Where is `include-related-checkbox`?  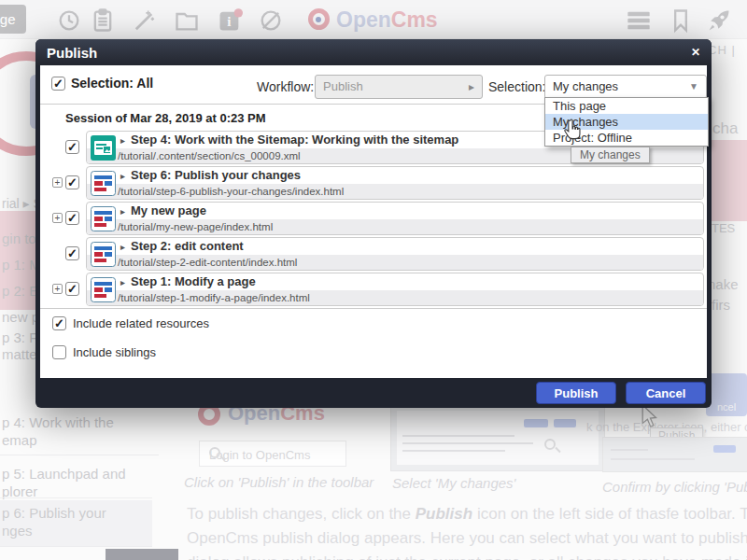 include-related-checkbox is located at coordinates (60, 323).